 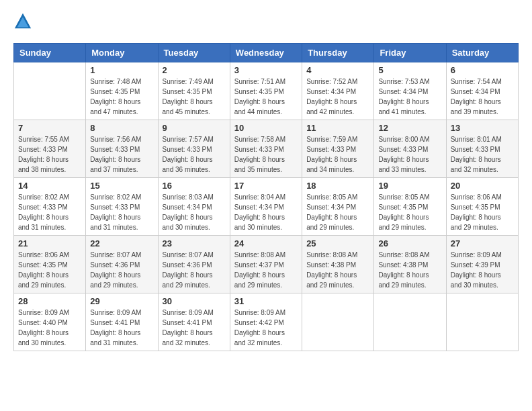 What do you see at coordinates (338, 185) in the screenshot?
I see `day-number: 18` at bounding box center [338, 185].